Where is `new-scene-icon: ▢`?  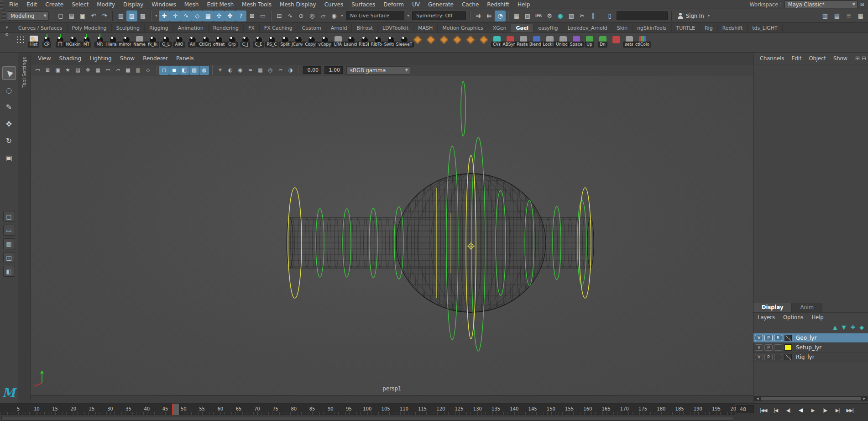 new-scene-icon: ▢ is located at coordinates (61, 16).